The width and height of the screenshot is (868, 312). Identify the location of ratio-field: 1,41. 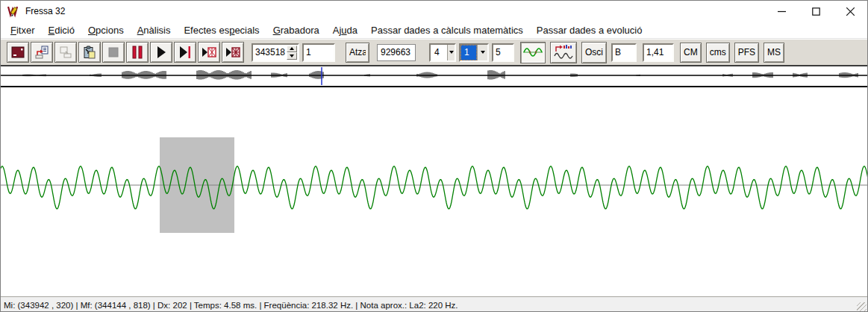
(658, 52).